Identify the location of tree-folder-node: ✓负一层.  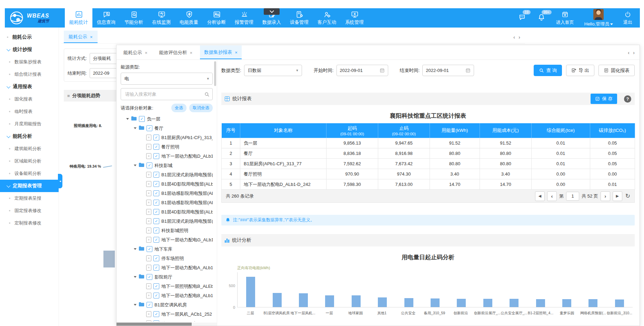
(167, 119).